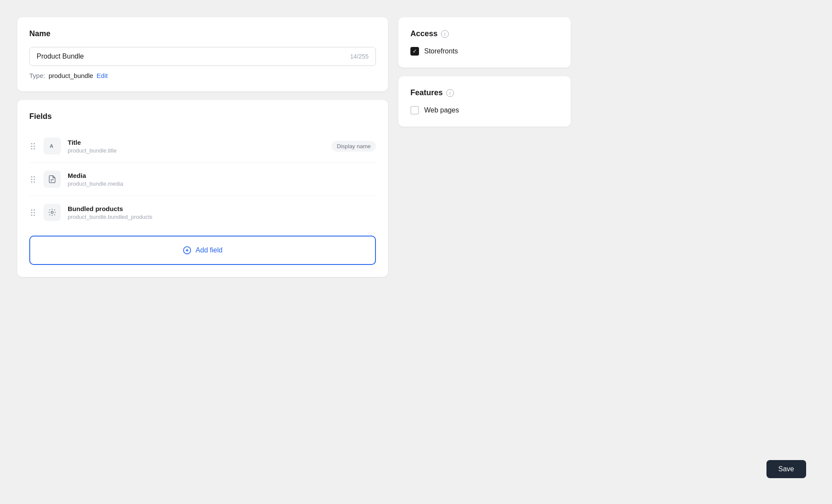 Image resolution: width=832 pixels, height=504 pixels. I want to click on edit-link: Edit, so click(102, 76).